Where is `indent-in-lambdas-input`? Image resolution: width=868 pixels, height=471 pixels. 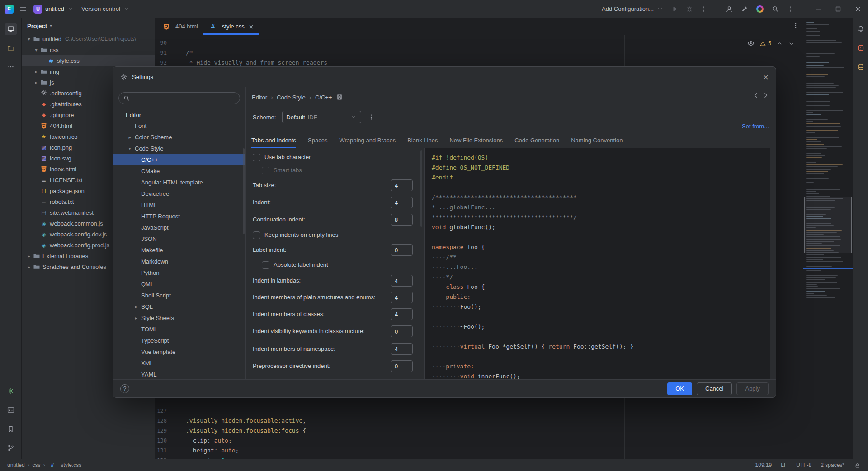 indent-in-lambdas-input is located at coordinates (401, 281).